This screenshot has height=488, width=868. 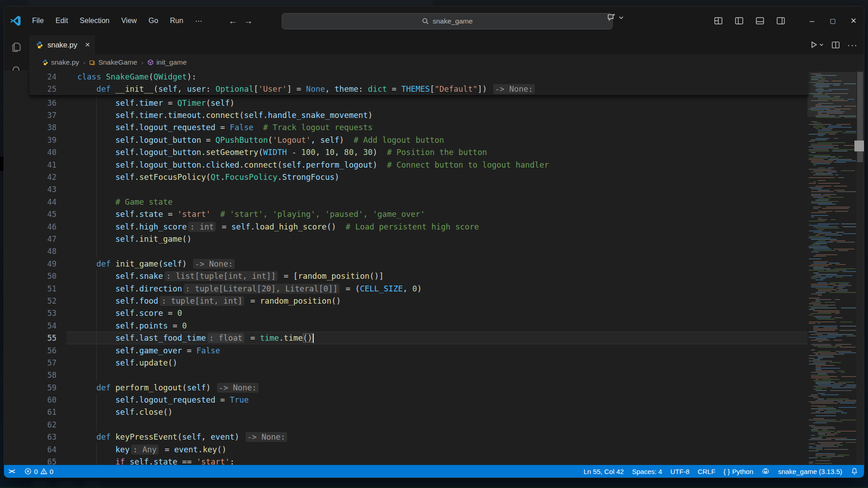 What do you see at coordinates (48, 412) in the screenshot?
I see `line-number: 61` at bounding box center [48, 412].